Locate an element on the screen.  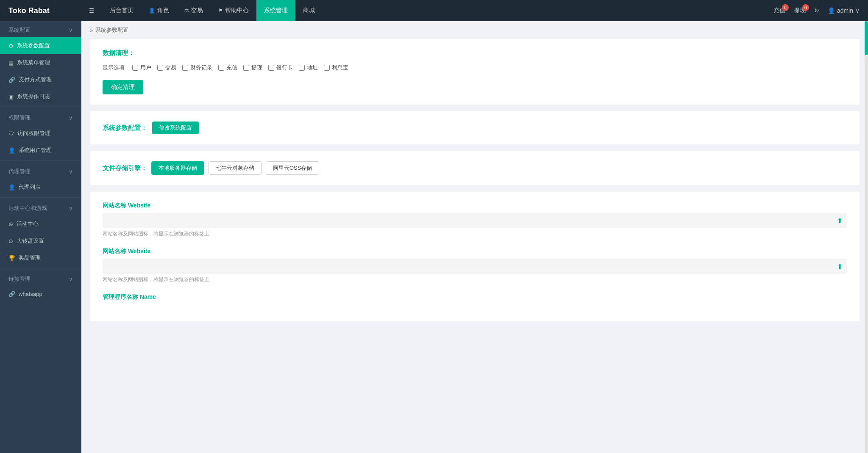
trade-label: 交易 is located at coordinates (197, 11).